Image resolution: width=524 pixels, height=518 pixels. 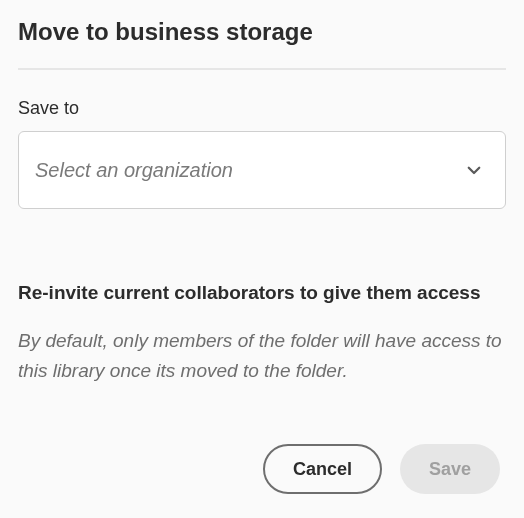 What do you see at coordinates (322, 469) in the screenshot?
I see `cancel-button: Cancel` at bounding box center [322, 469].